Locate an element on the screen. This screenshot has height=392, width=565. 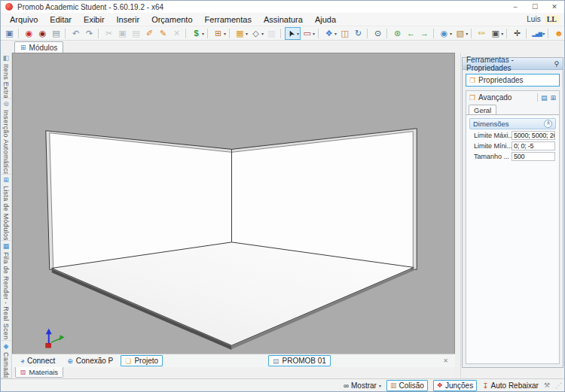
rotate-icon: ↻ is located at coordinates (359, 33).